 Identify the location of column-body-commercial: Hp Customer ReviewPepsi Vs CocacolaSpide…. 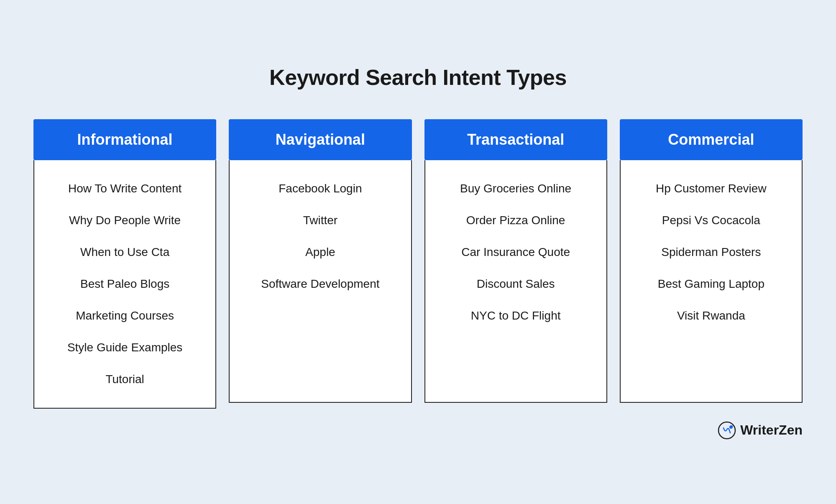
(711, 281).